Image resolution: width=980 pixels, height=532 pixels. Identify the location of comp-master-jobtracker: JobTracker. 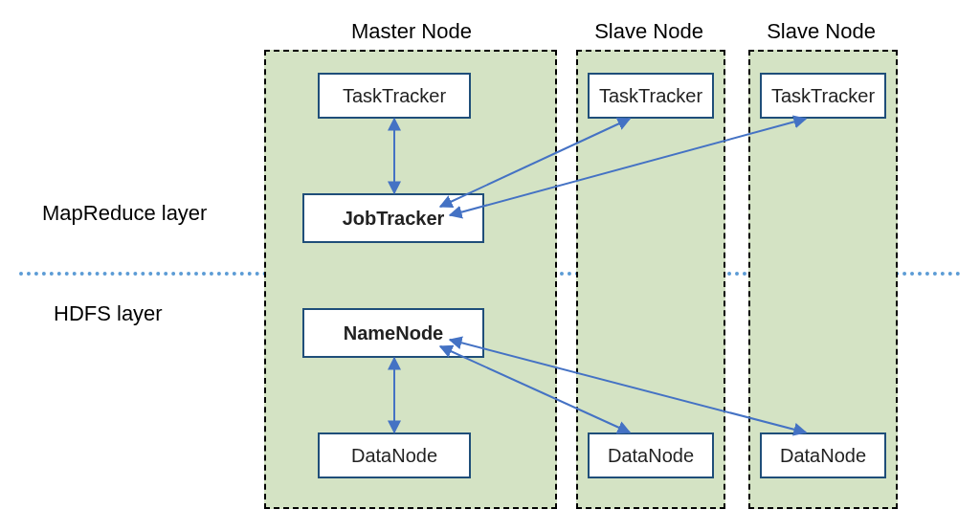
(393, 218).